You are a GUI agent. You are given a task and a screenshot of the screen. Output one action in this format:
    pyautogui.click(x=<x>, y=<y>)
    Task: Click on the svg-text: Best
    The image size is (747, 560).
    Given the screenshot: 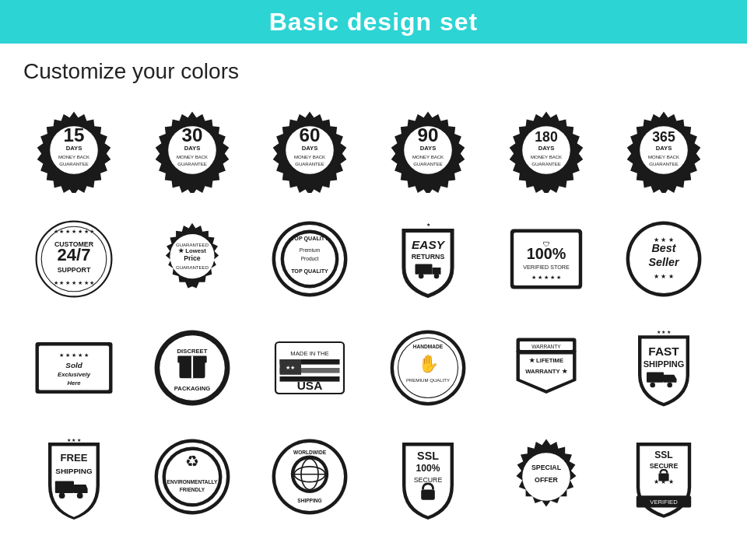 What is the action you would take?
    pyautogui.click(x=665, y=248)
    